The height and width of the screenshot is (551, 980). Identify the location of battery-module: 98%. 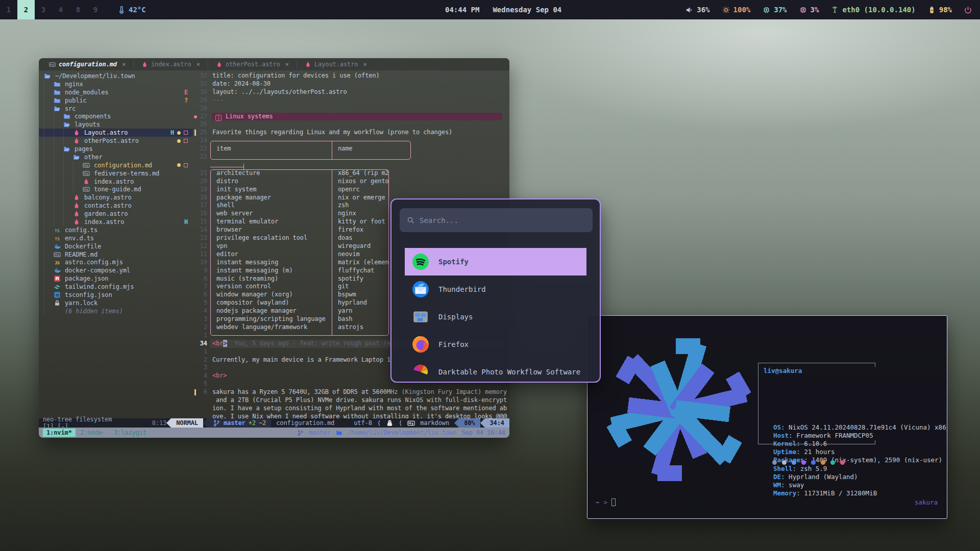
(940, 10).